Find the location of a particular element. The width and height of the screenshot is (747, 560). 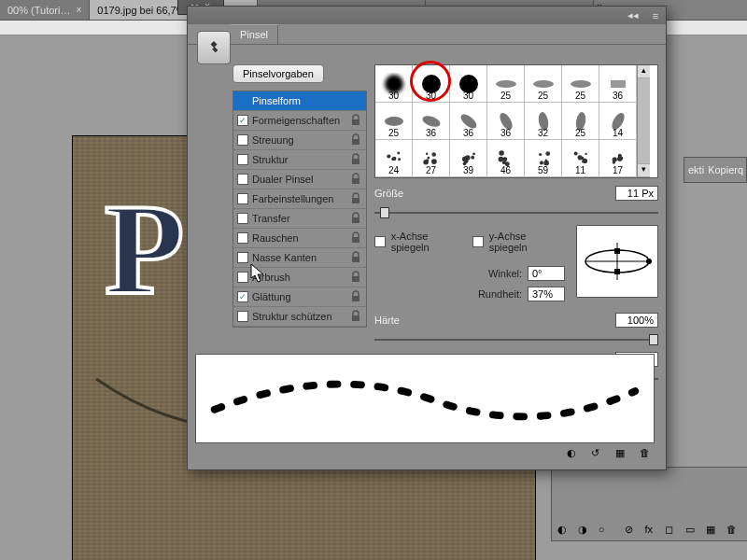

layer-icon: ○ is located at coordinates (606, 530).